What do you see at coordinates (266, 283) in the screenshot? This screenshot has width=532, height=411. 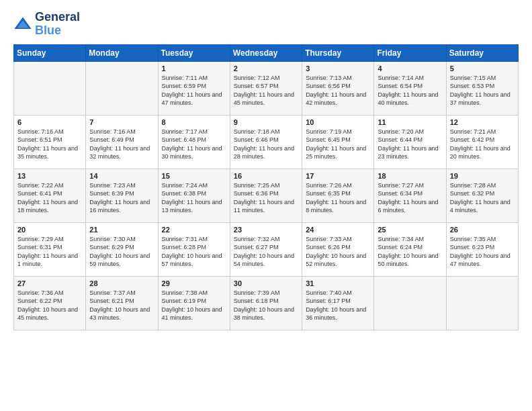 I see `day-number: 30` at bounding box center [266, 283].